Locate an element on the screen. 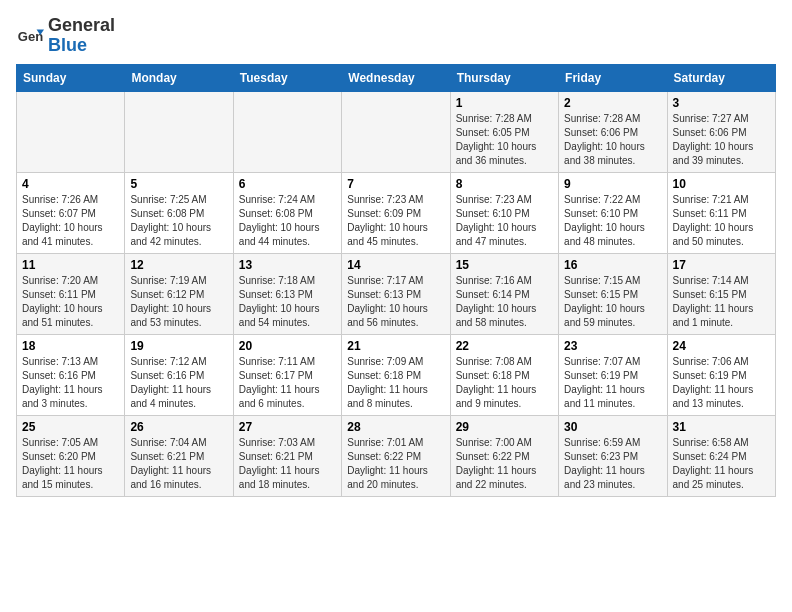  day-cell: 26Sunrise: 7:04 AM Sunset: 6:21 PM Dayli… is located at coordinates (179, 456).